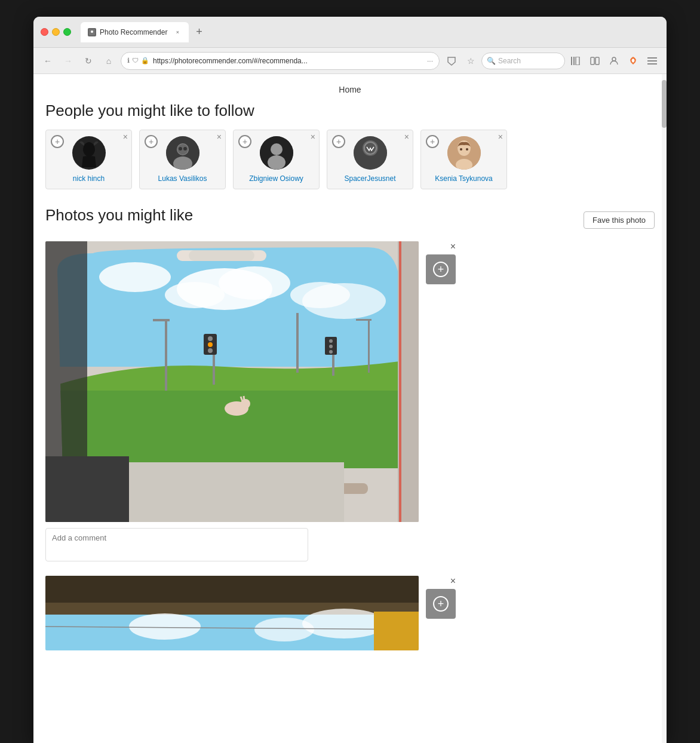 The height and width of the screenshot is (743, 700). I want to click on more-button: ···, so click(430, 61).